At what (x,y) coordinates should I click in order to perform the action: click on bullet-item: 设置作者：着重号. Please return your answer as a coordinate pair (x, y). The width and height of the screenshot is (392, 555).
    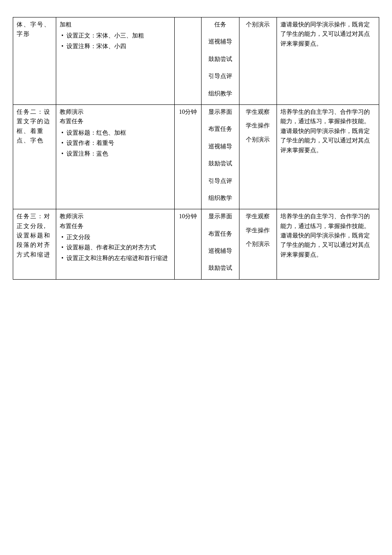
    Looking at the image, I should click on (115, 143).